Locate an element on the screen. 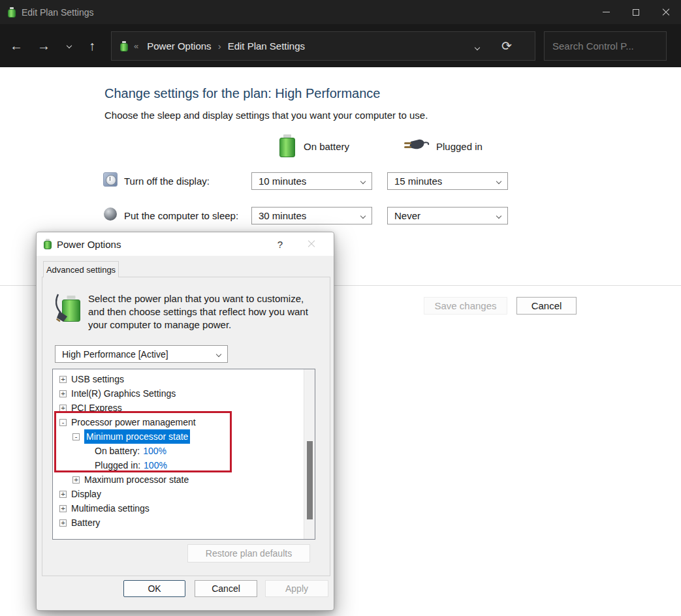  on-battery-column-header: On battery is located at coordinates (326, 146).